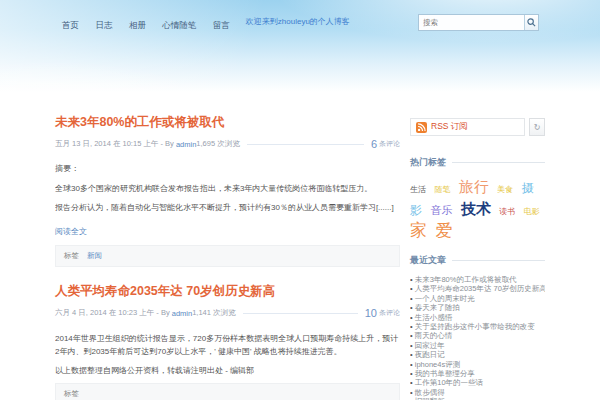 The image size is (600, 400). I want to click on nav-item-blog: 日志, so click(104, 25).